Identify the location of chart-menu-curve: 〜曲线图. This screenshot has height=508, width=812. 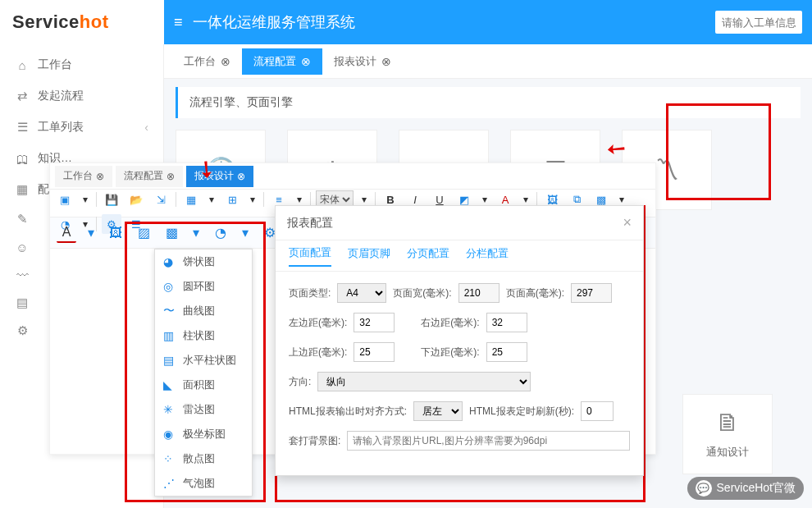
(203, 311).